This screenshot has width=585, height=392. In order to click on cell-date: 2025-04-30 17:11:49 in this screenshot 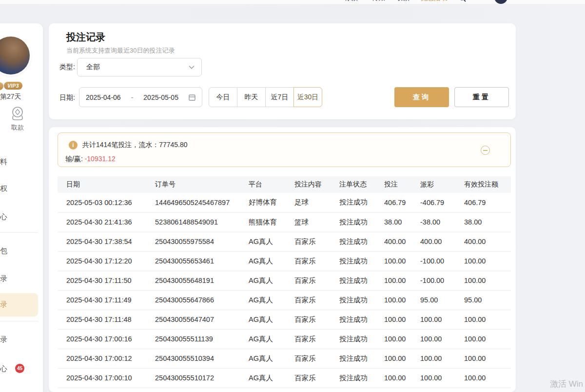, I will do `click(106, 300)`.